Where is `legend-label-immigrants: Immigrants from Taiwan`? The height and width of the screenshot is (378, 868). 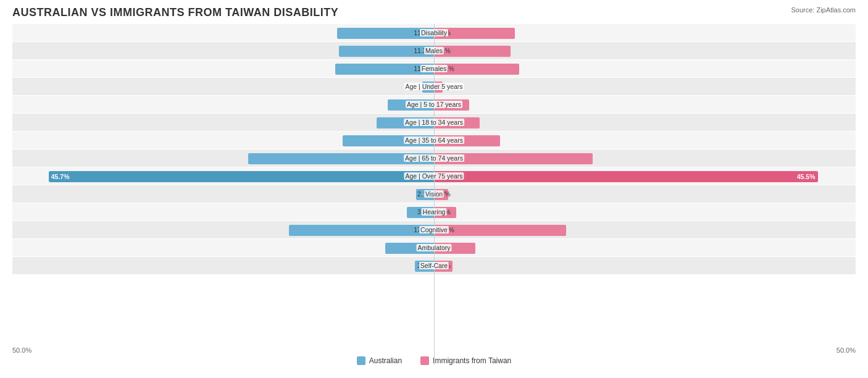
legend-label-immigrants: Immigrants from Taiwan is located at coordinates (472, 361).